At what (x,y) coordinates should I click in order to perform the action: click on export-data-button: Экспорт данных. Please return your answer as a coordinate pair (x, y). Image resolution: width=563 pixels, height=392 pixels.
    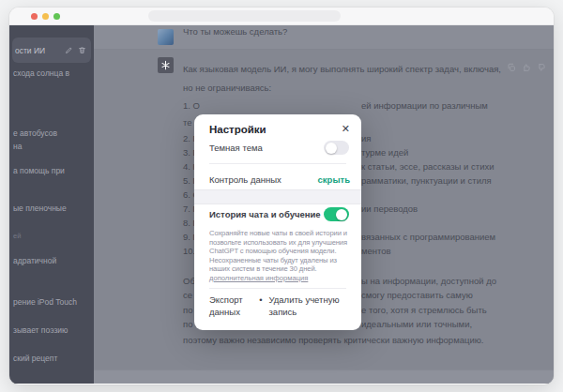
    Looking at the image, I should click on (231, 306).